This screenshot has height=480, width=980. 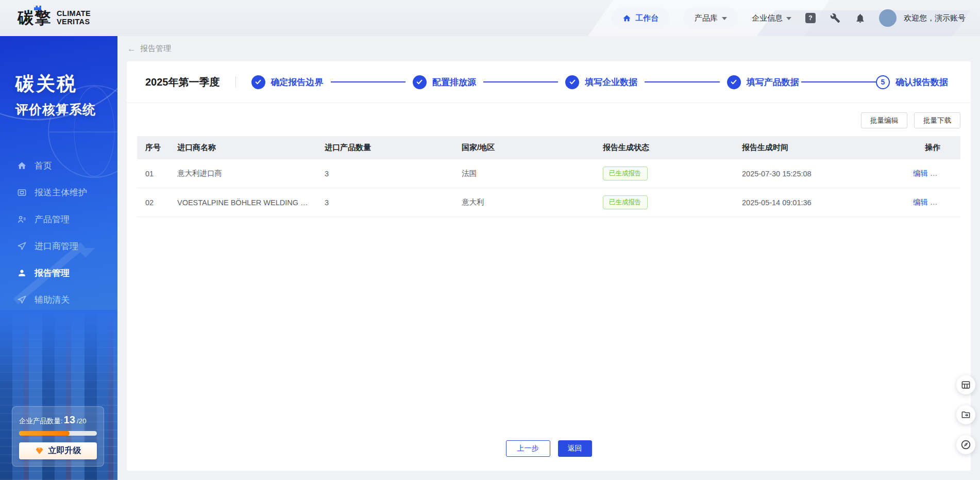 I want to click on return-button: 返回, so click(x=575, y=449).